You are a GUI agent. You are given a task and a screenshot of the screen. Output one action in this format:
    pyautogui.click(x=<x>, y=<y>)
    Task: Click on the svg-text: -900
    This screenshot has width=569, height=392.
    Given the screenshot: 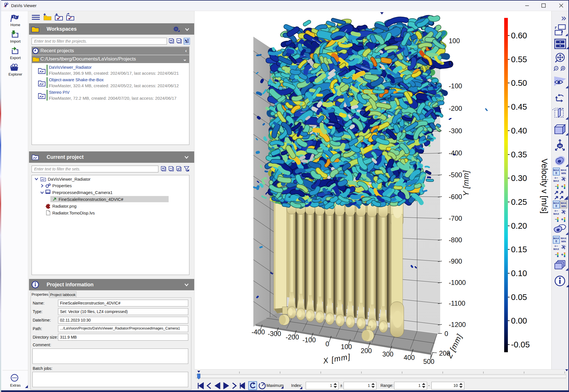 What is the action you would take?
    pyautogui.click(x=456, y=261)
    